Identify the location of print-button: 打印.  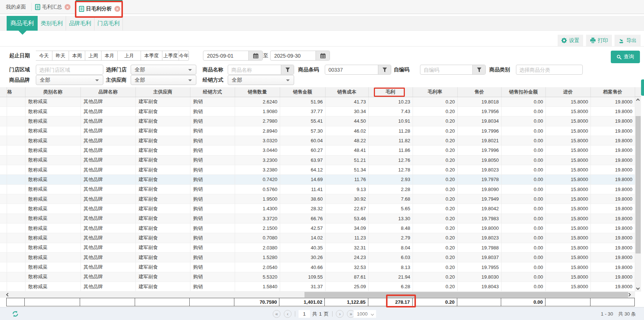
(599, 41).